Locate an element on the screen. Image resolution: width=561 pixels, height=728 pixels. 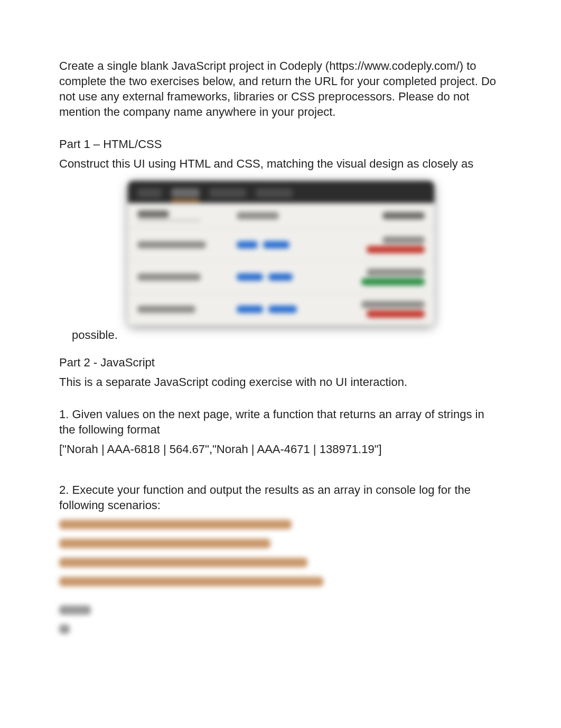
part1-body: Construct this UI using HTML and CSS, ma… is located at coordinates (278, 164).